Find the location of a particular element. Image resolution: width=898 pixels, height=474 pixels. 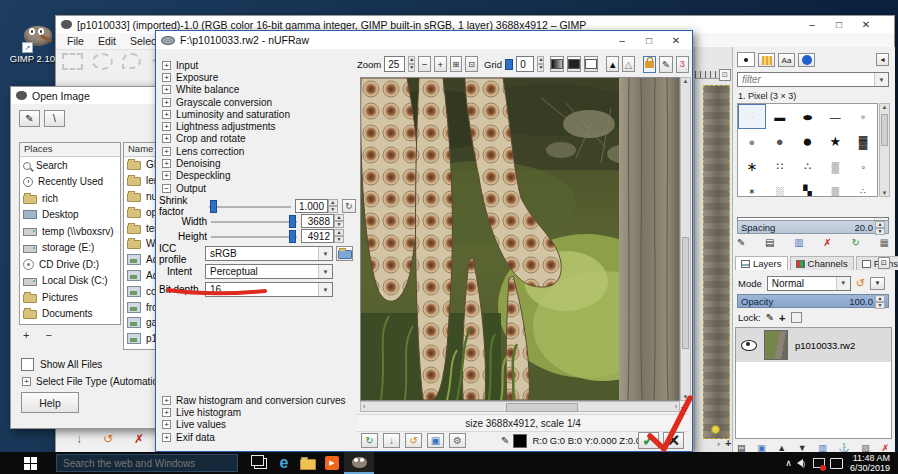

brush-item: ◦ is located at coordinates (863, 166).